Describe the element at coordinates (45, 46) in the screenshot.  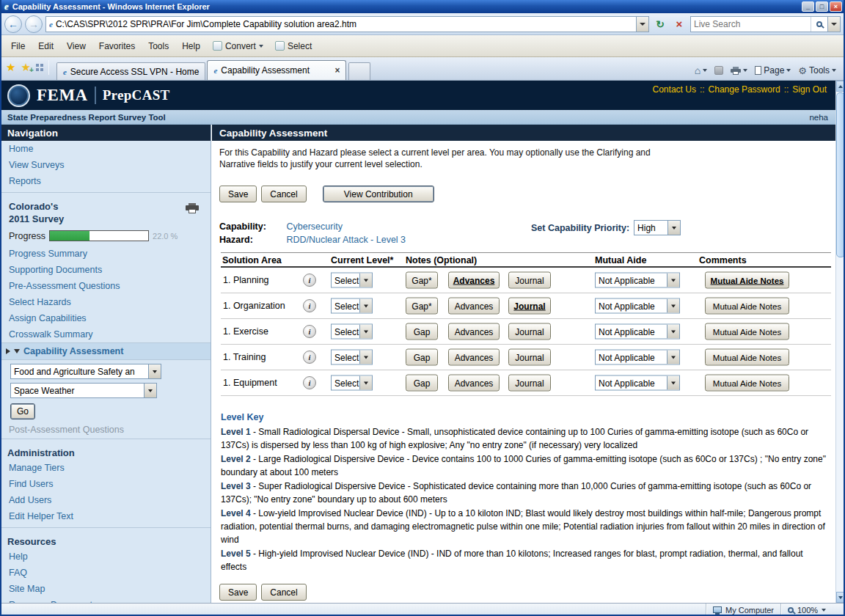
I see `menu-edit: Edit` at that location.